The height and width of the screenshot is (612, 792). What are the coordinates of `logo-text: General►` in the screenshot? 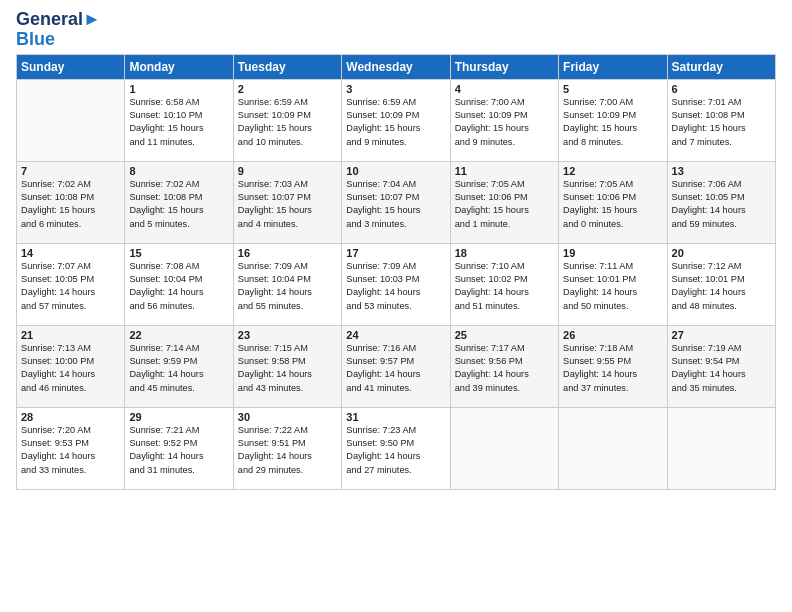 It's located at (58, 20).